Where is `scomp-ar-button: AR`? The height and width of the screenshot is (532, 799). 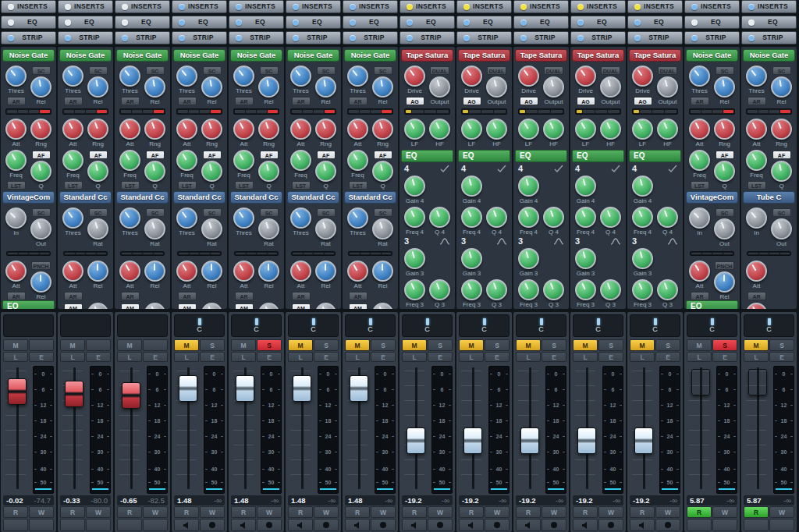
scomp-ar-button: AR is located at coordinates (244, 296).